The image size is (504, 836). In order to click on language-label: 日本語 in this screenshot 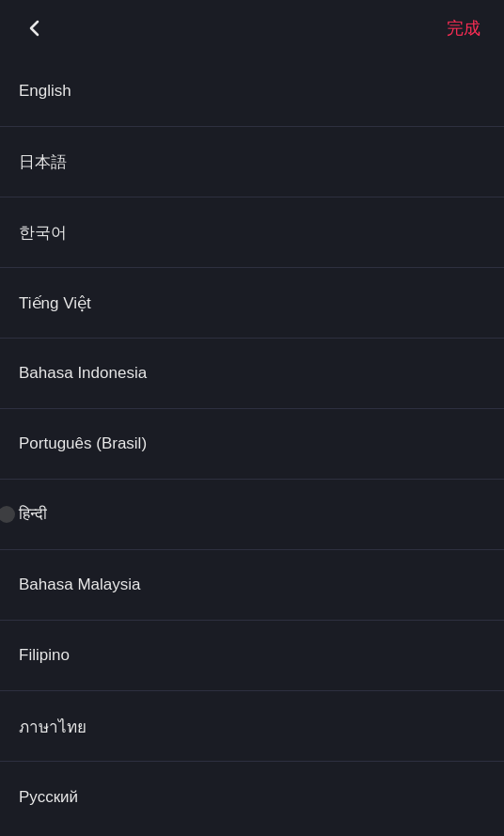, I will do `click(43, 162)`.